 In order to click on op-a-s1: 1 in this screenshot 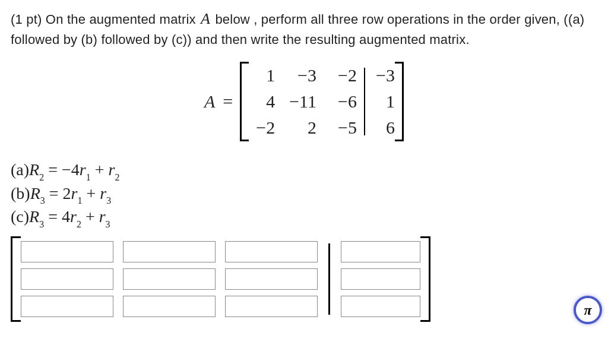, I will do `click(88, 177)`.